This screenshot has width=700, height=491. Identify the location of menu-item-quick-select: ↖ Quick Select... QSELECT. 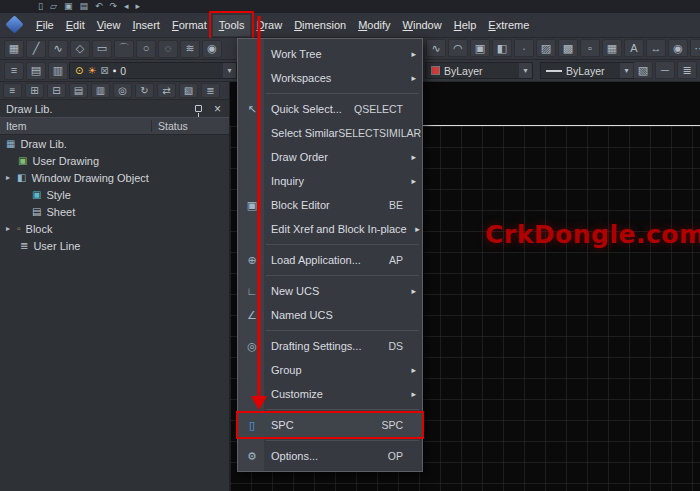
(330, 109).